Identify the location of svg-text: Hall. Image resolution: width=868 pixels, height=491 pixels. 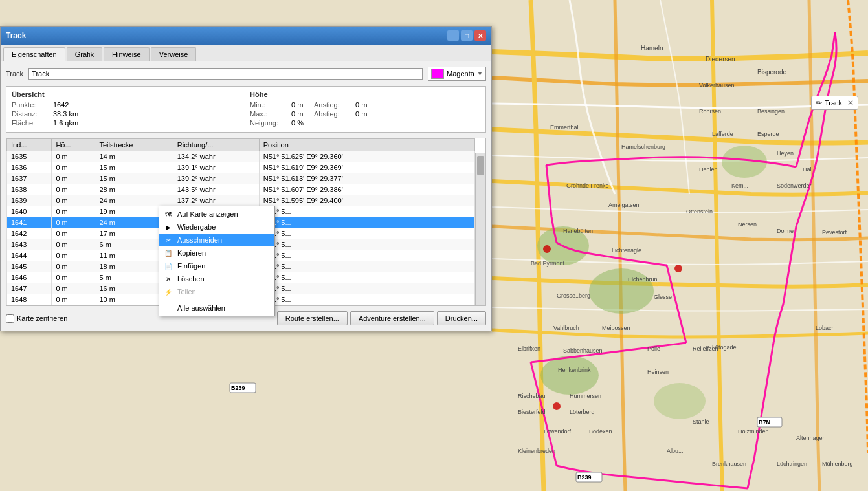
(808, 169).